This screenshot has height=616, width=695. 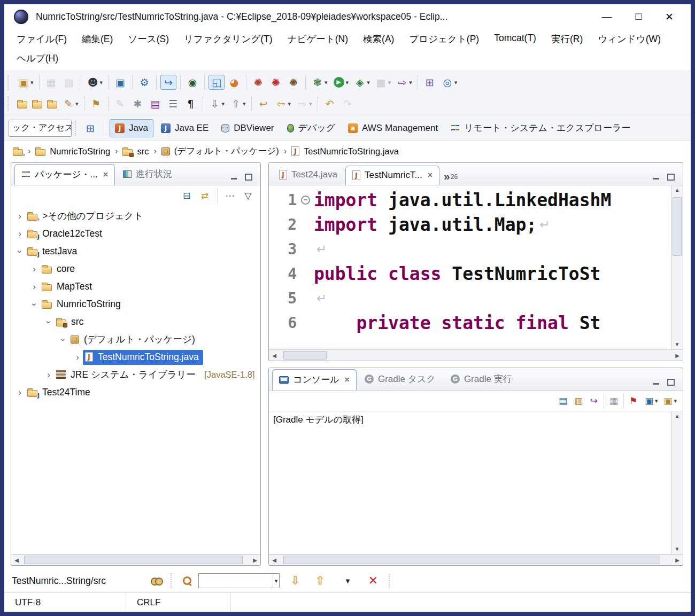 What do you see at coordinates (361, 82) in the screenshot?
I see `coverage-button: ◈▾` at bounding box center [361, 82].